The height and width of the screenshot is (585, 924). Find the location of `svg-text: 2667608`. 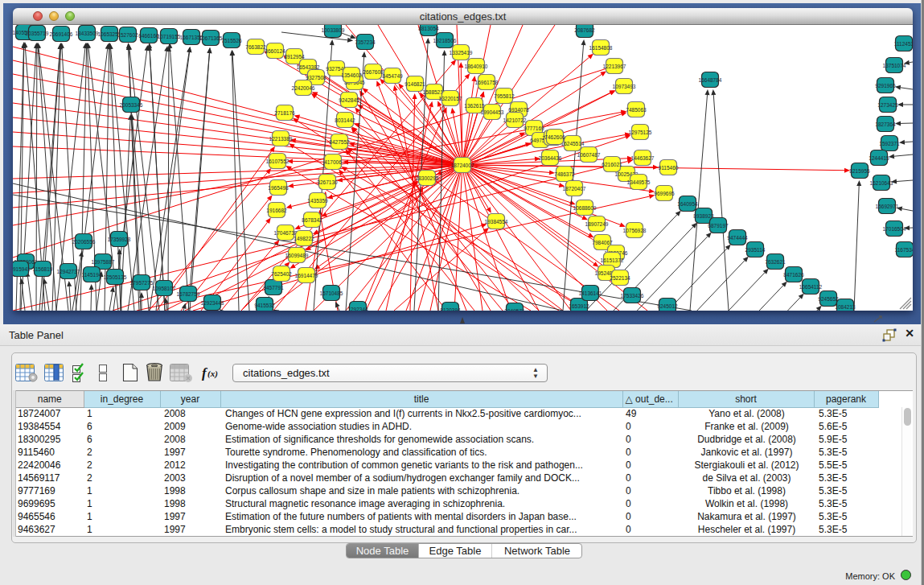

svg-text: 2667608 is located at coordinates (373, 72).